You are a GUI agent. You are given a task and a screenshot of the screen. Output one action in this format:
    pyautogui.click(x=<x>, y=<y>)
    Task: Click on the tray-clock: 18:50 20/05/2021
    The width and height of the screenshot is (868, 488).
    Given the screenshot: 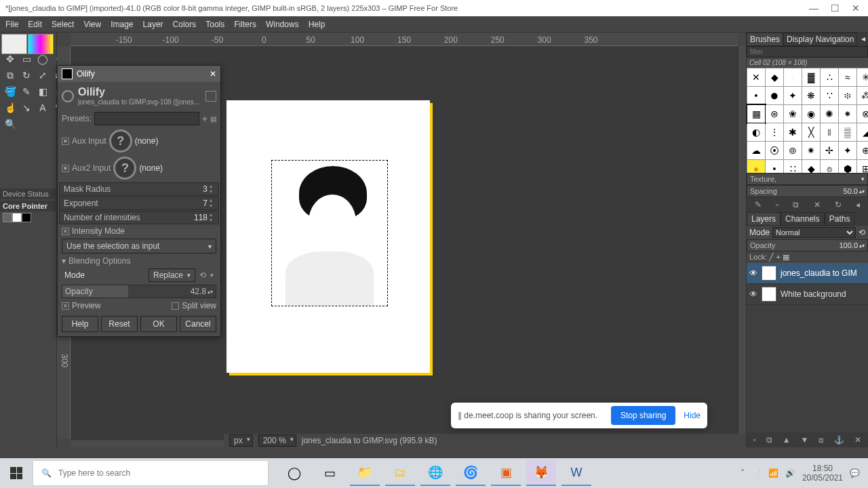 What is the action you would take?
    pyautogui.click(x=823, y=473)
    